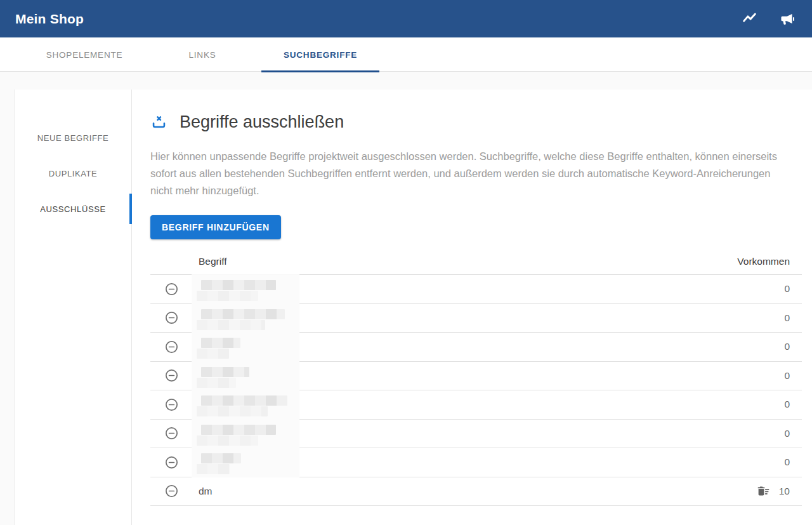 This screenshot has width=812, height=525. Describe the element at coordinates (476, 122) in the screenshot. I see `page-heading: Begriffe ausschließen` at that location.